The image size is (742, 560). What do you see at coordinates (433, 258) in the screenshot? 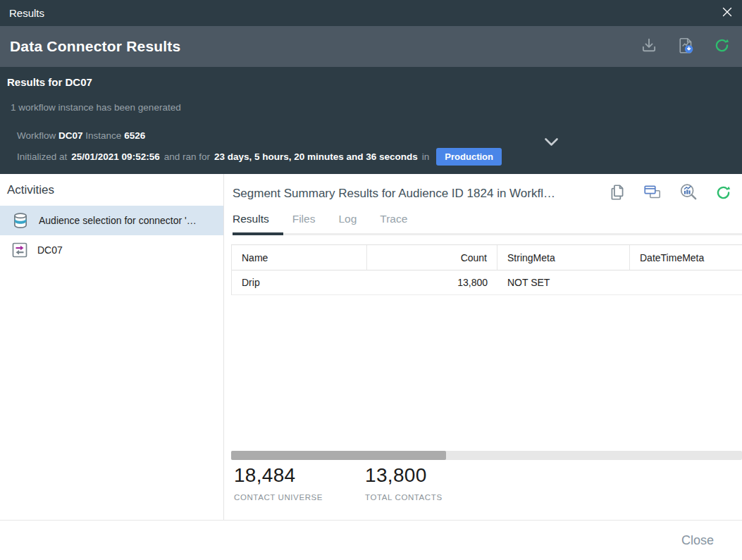
I see `column-header-count: Count` at bounding box center [433, 258].